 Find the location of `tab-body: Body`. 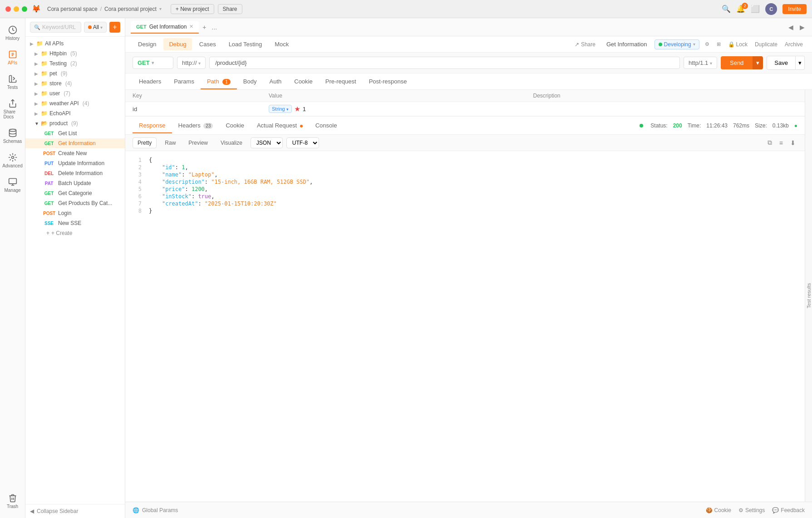

tab-body: Body is located at coordinates (250, 82).